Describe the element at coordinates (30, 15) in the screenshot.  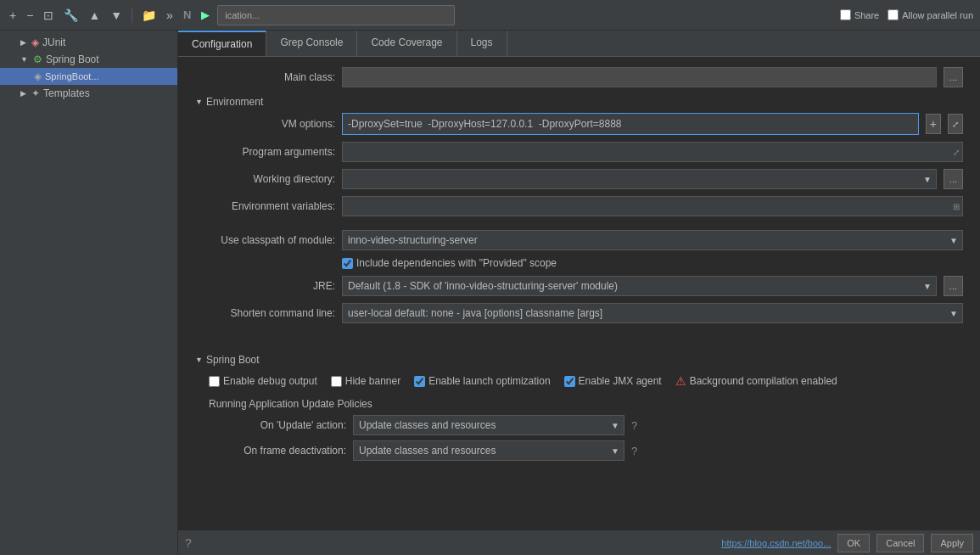
I see `minus-icon: −` at that location.